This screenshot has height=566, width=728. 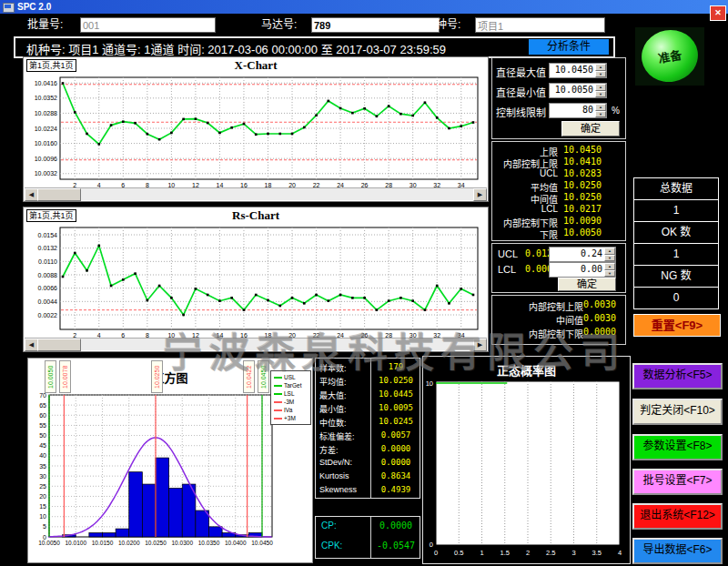 I want to click on normal-probability-plot: 00.511.522.533.54100, so click(x=526, y=470).